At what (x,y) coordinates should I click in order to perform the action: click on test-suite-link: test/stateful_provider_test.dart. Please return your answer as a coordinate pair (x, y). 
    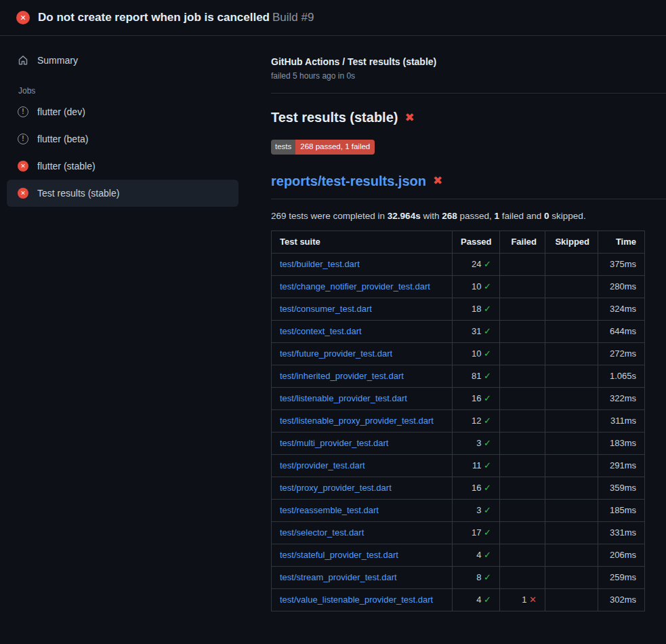
    Looking at the image, I should click on (339, 555).